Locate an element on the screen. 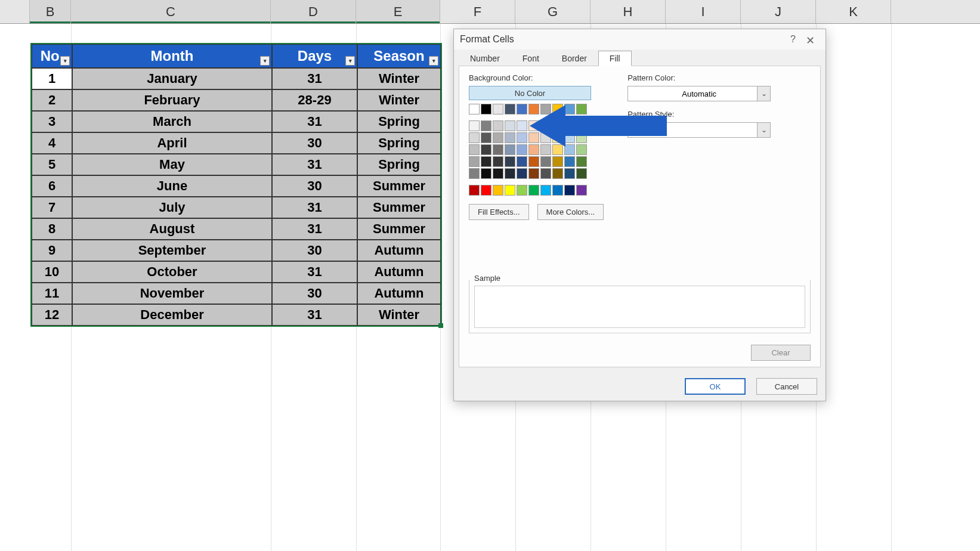 The height and width of the screenshot is (551, 980). help-button: ? is located at coordinates (793, 39).